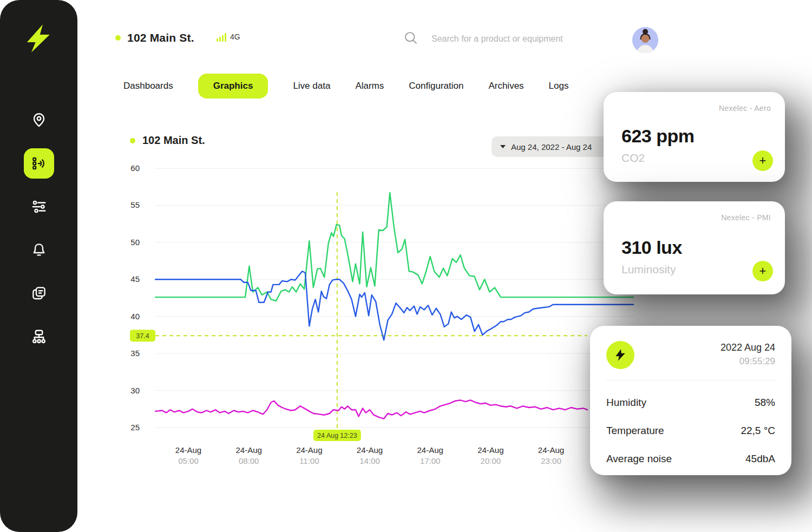 The image size is (812, 532). Describe the element at coordinates (39, 293) in the screenshot. I see `documents-icon` at that location.